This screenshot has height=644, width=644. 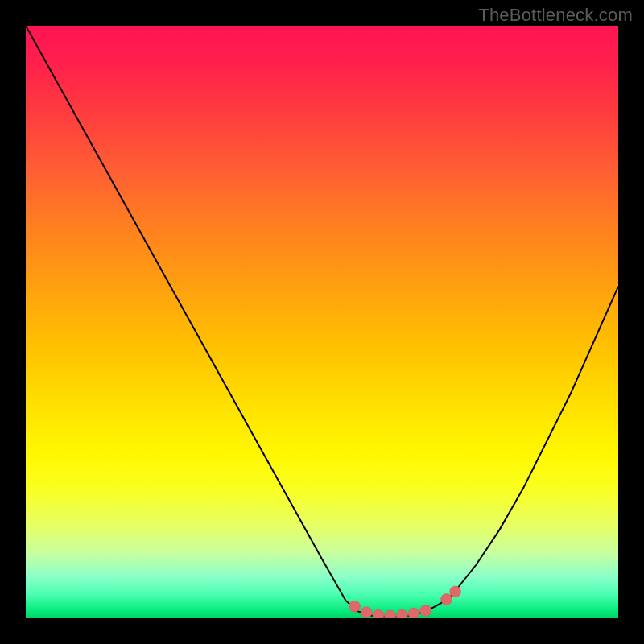 I want to click on marker-group, so click(x=404, y=602).